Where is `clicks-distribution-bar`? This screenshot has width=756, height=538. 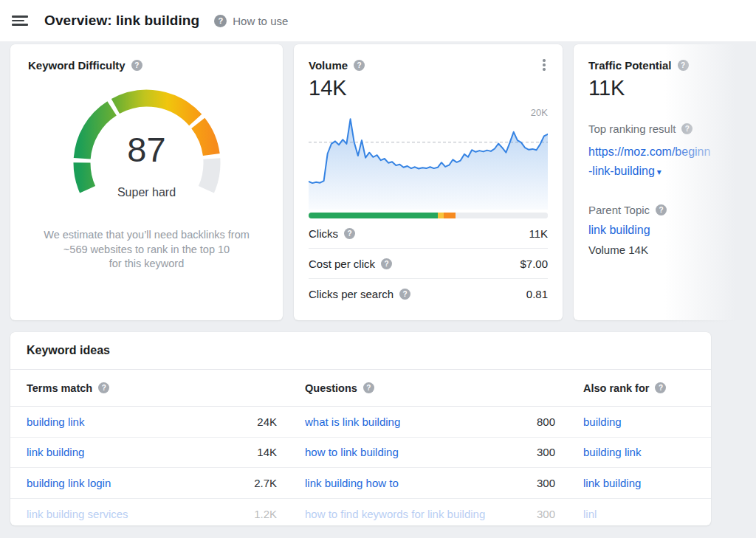
clicks-distribution-bar is located at coordinates (428, 215).